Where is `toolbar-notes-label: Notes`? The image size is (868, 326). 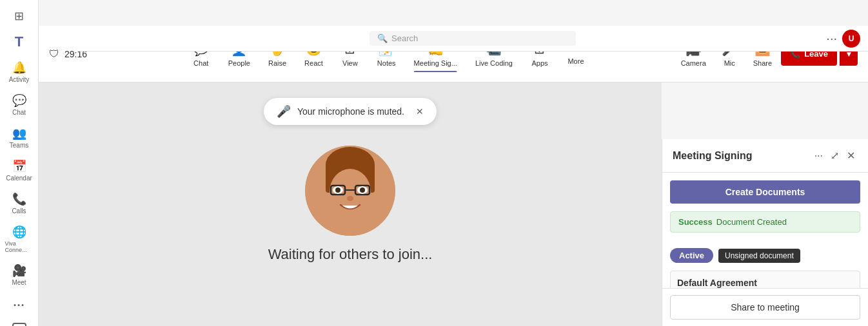
toolbar-notes-label: Notes is located at coordinates (387, 63).